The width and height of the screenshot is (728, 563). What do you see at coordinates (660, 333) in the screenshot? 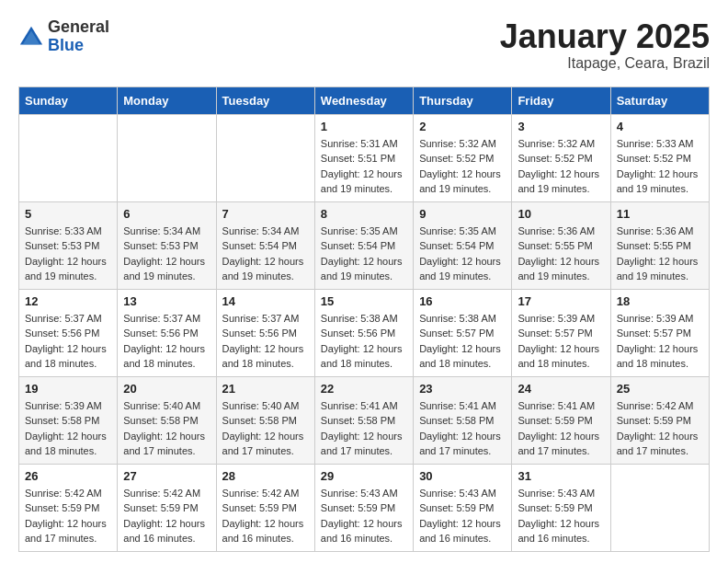
I see `calendar-cell: 18Sunrise: 5:39 AM Sunset: 5:57 PM Dayli…` at bounding box center [660, 333].